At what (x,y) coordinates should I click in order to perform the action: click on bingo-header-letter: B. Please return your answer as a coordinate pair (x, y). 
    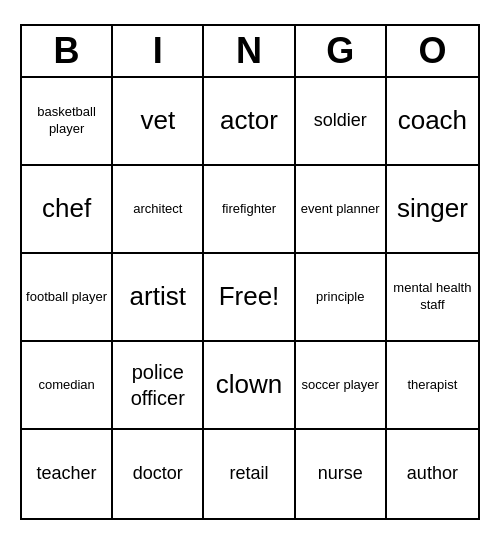
    Looking at the image, I should click on (68, 51).